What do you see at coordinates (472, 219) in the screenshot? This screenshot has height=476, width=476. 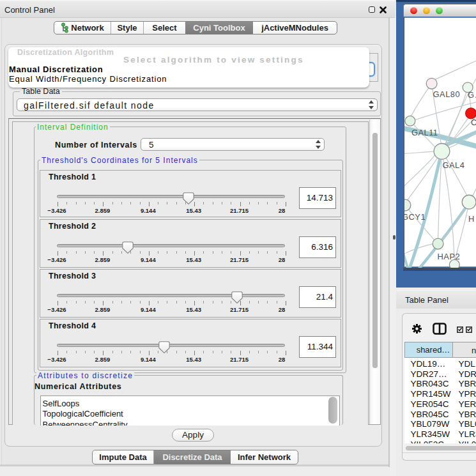 I see `svg-text: H` at bounding box center [472, 219].